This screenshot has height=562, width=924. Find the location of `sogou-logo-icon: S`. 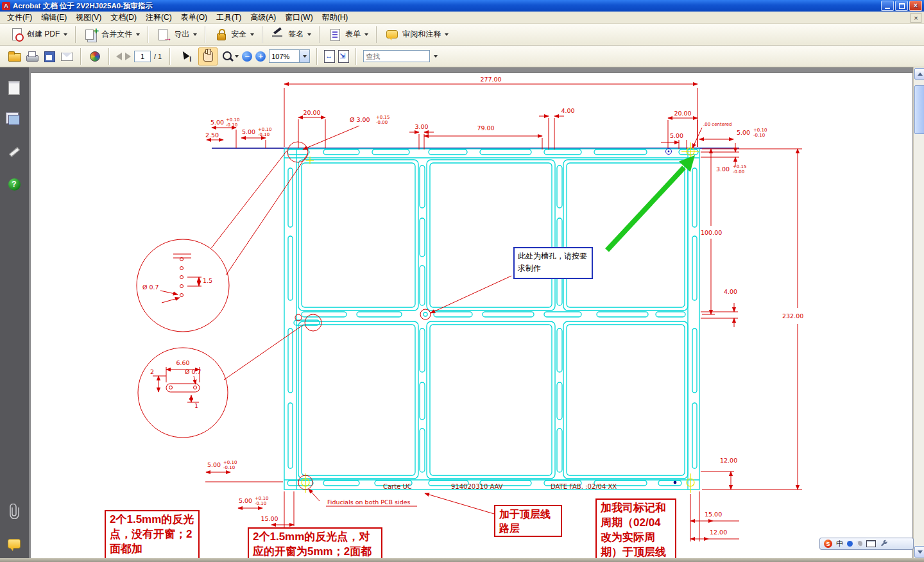

sogou-logo-icon: S is located at coordinates (828, 544).